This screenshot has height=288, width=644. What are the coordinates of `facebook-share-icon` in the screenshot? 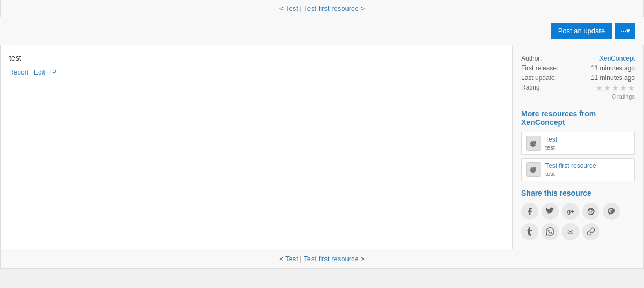 It's located at (530, 211).